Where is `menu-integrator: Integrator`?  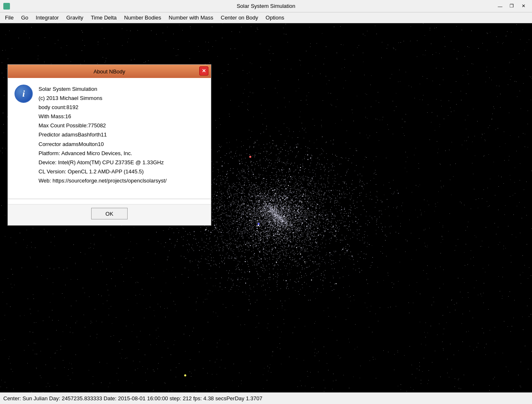
menu-integrator: Integrator is located at coordinates (47, 17).